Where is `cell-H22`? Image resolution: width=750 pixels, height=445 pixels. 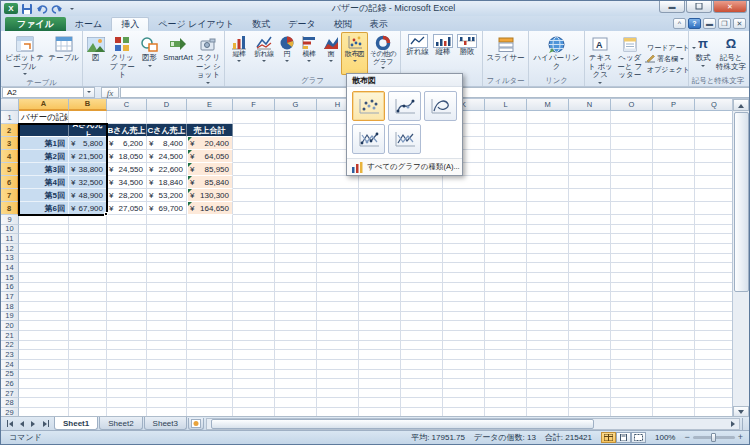 cell-H22 is located at coordinates (338, 346).